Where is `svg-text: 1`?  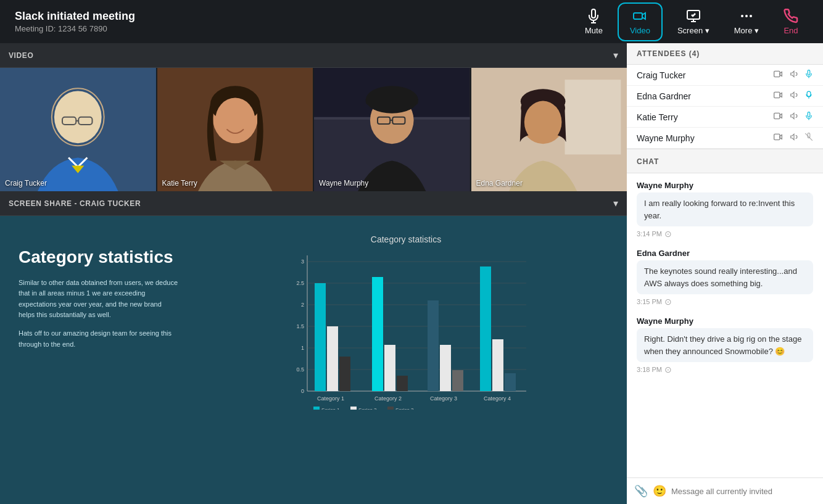
svg-text: 1 is located at coordinates (302, 348).